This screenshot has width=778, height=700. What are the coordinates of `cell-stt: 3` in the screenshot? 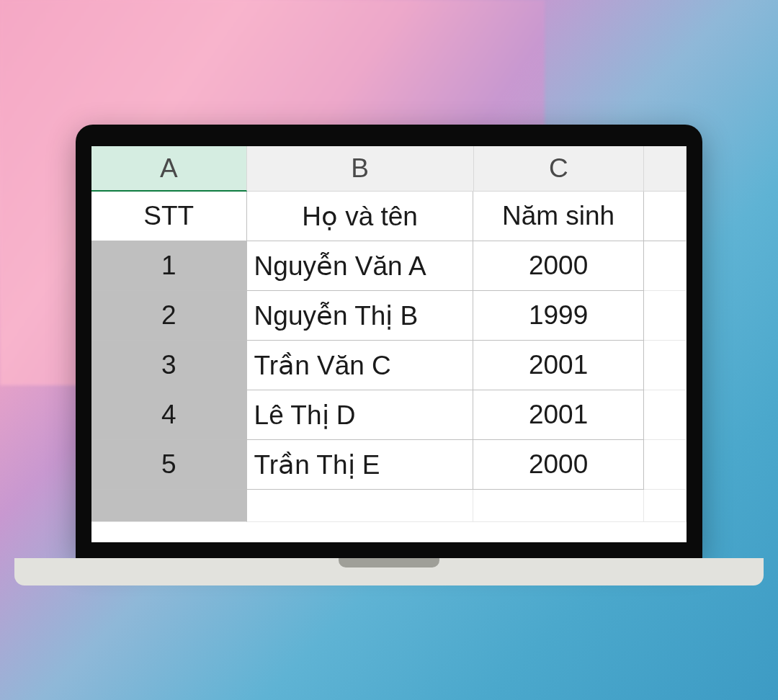 It's located at (169, 366).